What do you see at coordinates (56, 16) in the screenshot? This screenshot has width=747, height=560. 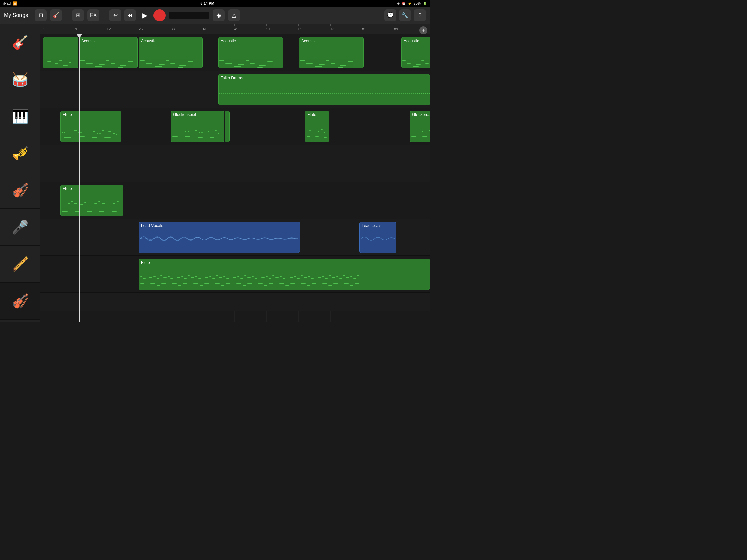 I see `guitar-button: 🎸` at bounding box center [56, 16].